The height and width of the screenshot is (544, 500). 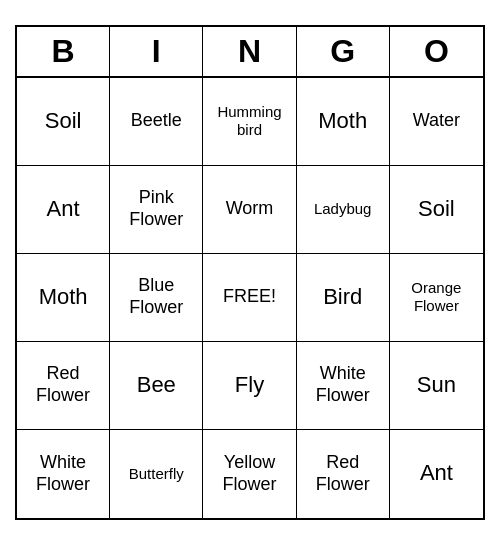 What do you see at coordinates (250, 474) in the screenshot?
I see `bingo-cell: Yellow Flower` at bounding box center [250, 474].